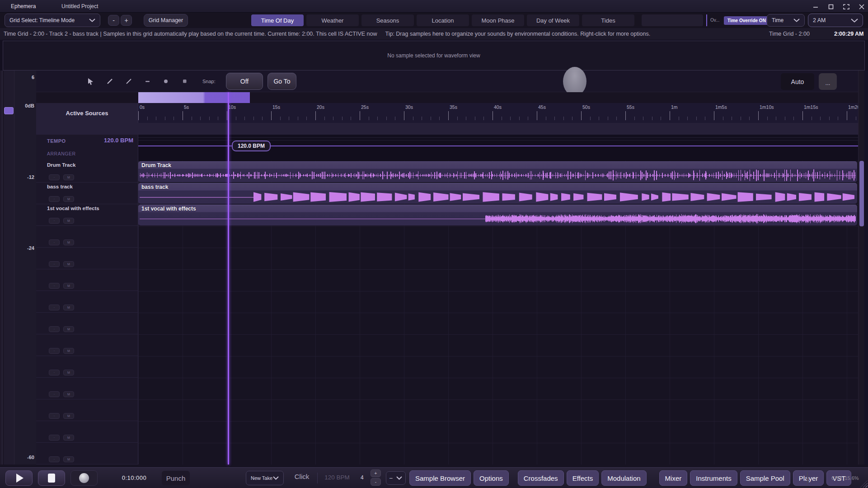 This screenshot has width=868, height=488. Describe the element at coordinates (673, 478) in the screenshot. I see `panel-button-mixer: Mixer` at that location.